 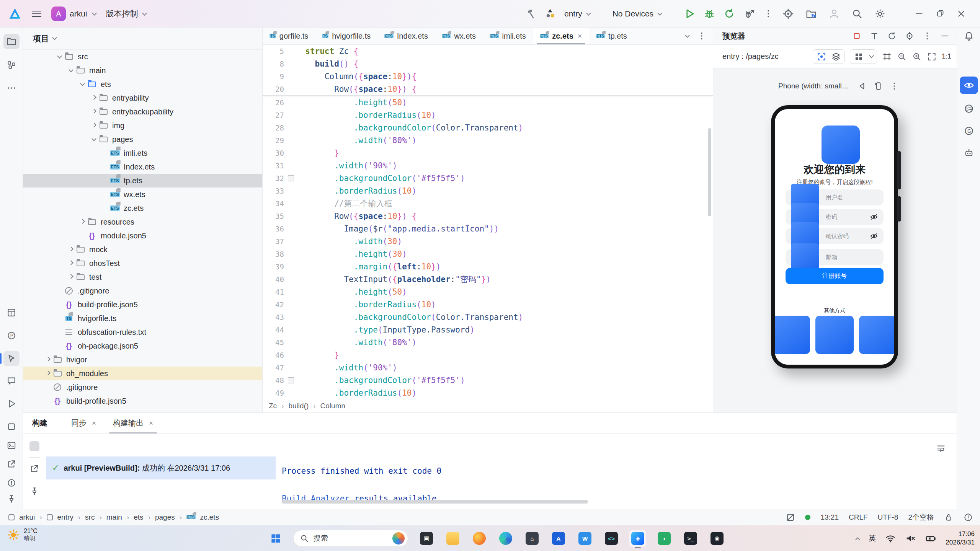 What do you see at coordinates (532, 538) in the screenshot?
I see `taskbar-app-store: ⌂` at bounding box center [532, 538].